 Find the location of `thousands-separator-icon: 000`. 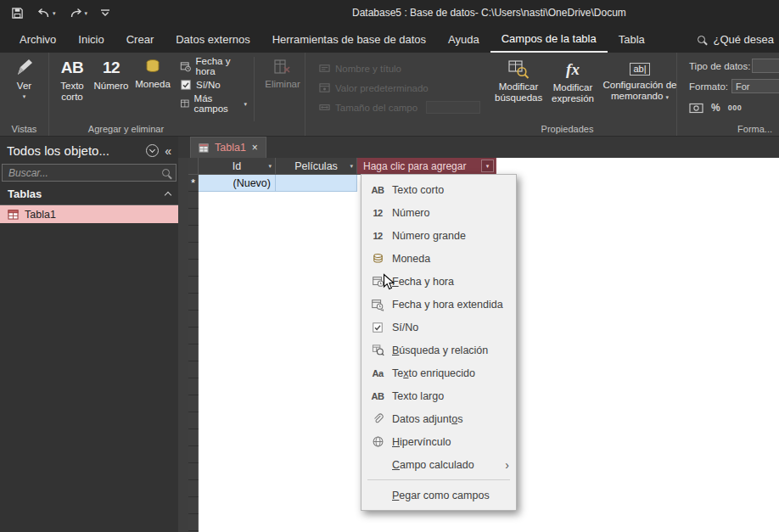

thousands-separator-icon: 000 is located at coordinates (735, 108).